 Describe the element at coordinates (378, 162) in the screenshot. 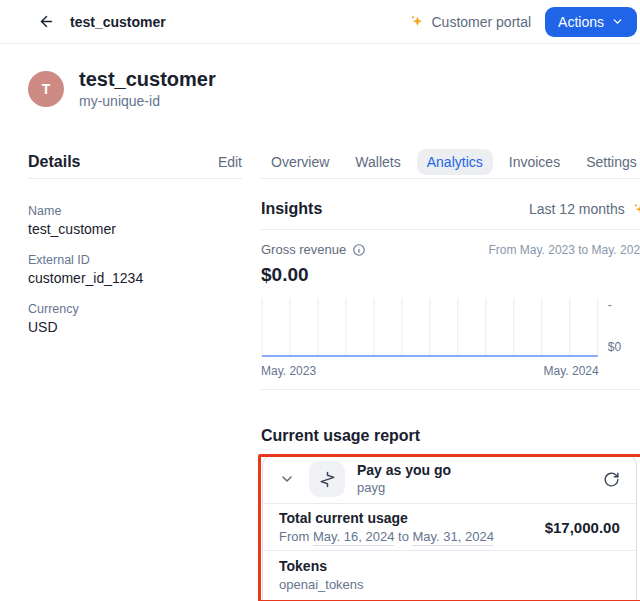

I see `tab-wallets: Wallets` at that location.